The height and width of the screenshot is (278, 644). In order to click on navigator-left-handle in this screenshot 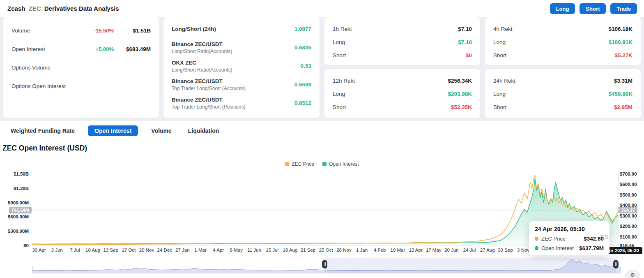, I will do `click(324, 264)`.